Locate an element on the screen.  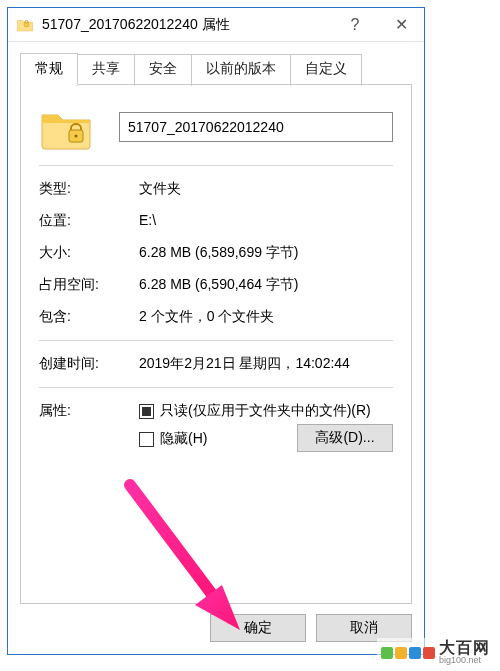
row-location: 位置: E:\ is located at coordinates (216, 221).